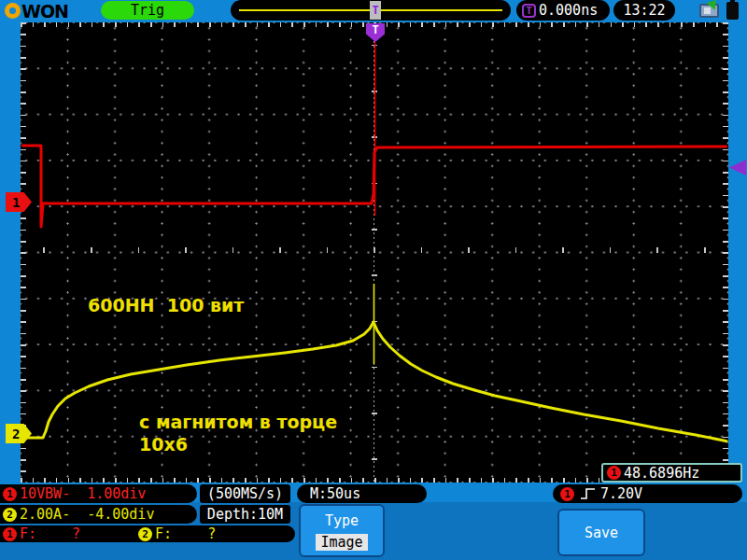 This screenshot has width=747, height=560. I want to click on frequency-counter-value: 48.6896Hz, so click(661, 473).